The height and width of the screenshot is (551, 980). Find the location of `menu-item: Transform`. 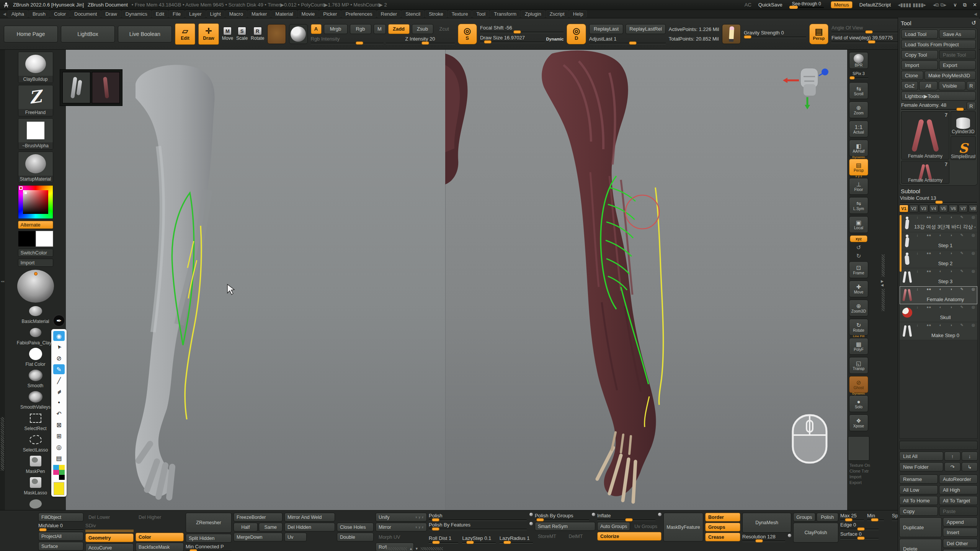

menu-item: Transform is located at coordinates (505, 14).